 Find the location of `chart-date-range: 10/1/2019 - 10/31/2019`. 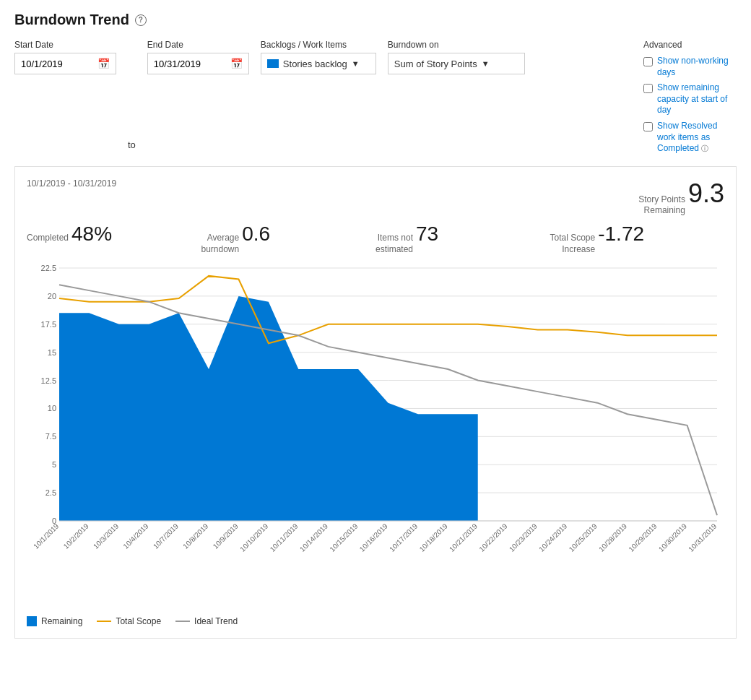

chart-date-range: 10/1/2019 - 10/31/2019 is located at coordinates (71, 183).